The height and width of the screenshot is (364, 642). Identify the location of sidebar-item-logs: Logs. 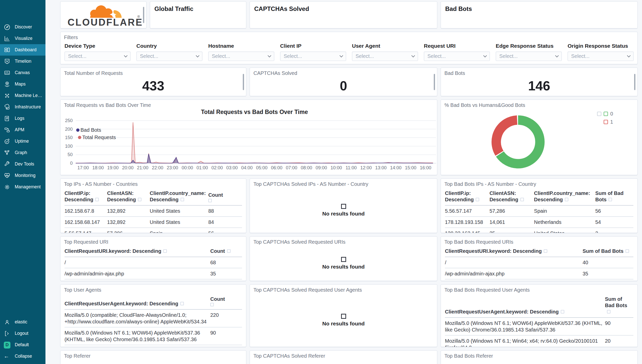
(23, 118).